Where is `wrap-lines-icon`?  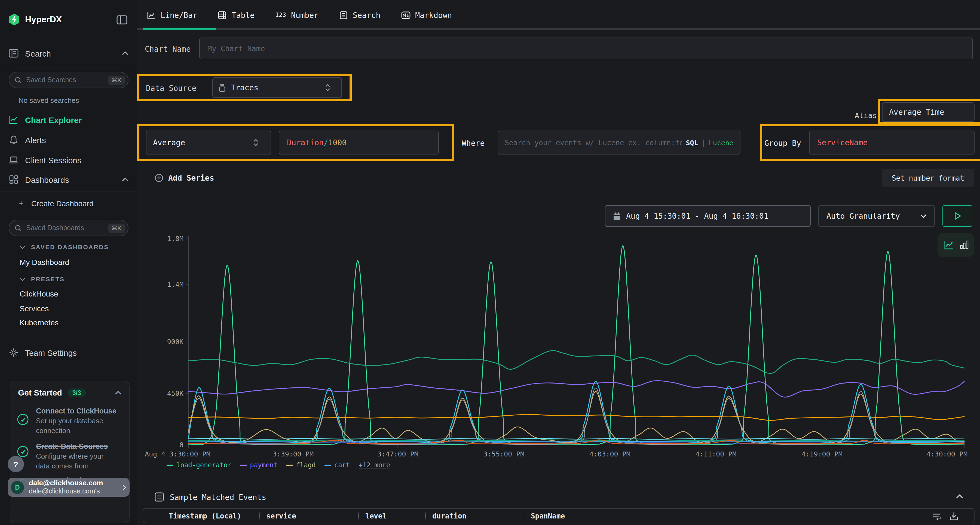
wrap-lines-icon is located at coordinates (937, 516).